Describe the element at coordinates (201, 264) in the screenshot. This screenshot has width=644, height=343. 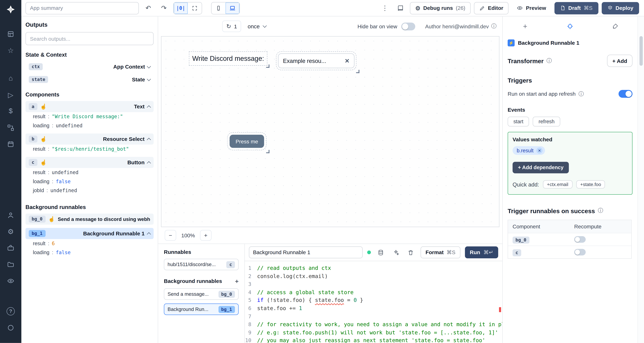
I see `runnable-item-hub: hub/1511/discord/se... c` at that location.